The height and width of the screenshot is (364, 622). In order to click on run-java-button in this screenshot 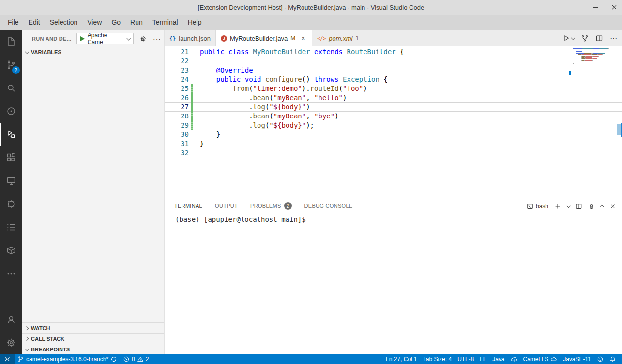, I will do `click(568, 38)`.